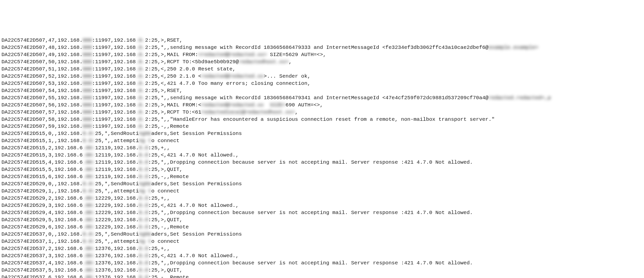  What do you see at coordinates (42, 162) in the screenshot?
I see `log-segment: DA22C574E2D515,4,192.168.6` at bounding box center [42, 162].